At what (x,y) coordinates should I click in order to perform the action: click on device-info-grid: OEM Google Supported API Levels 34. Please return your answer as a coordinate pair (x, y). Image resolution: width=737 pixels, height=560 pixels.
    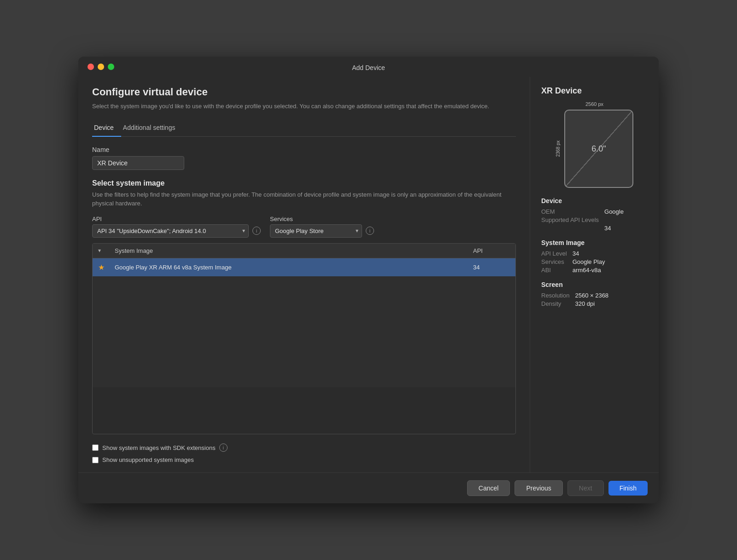
    Looking at the image, I should click on (594, 220).